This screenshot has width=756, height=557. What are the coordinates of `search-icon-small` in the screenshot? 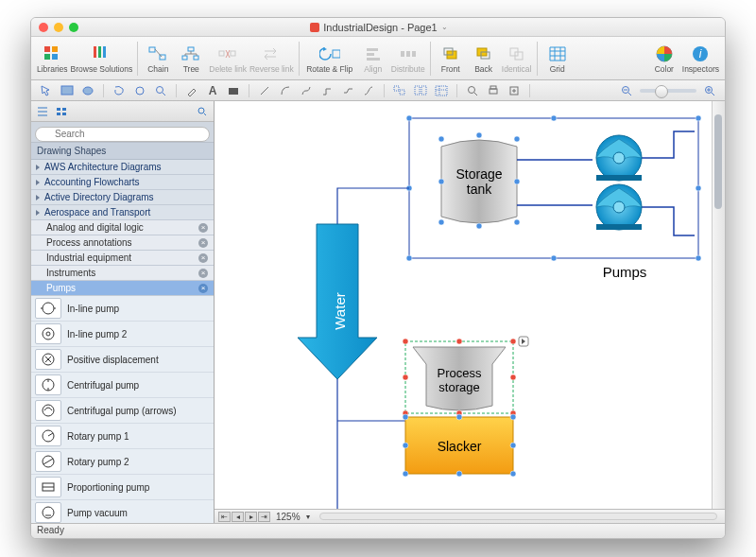 It's located at (202, 112).